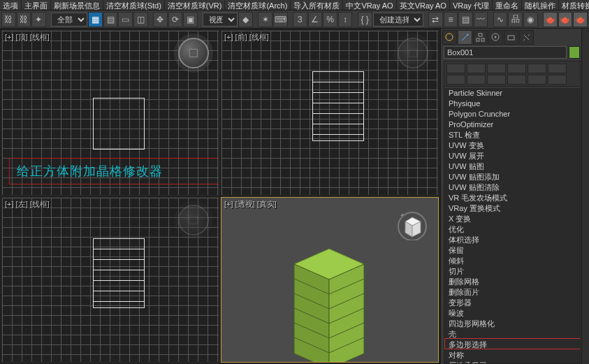  Describe the element at coordinates (512, 145) in the screenshot. I see `modifier-item: UVW 变换` at that location.